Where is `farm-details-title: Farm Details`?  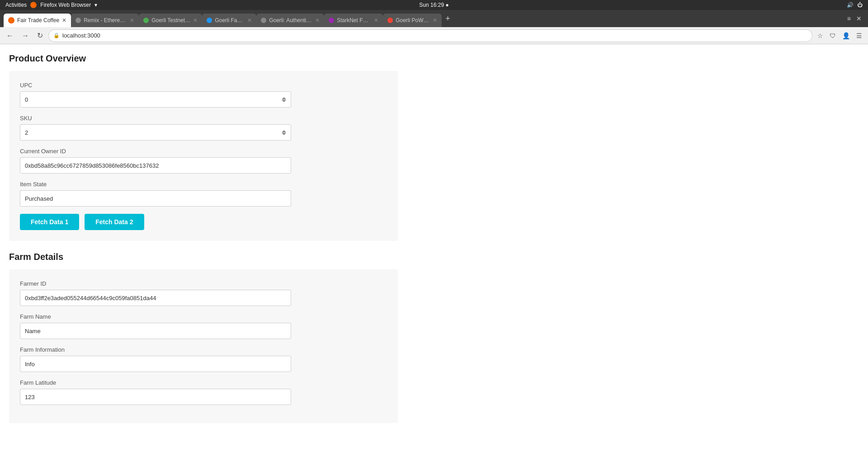 farm-details-title: Farm Details is located at coordinates (203, 257).